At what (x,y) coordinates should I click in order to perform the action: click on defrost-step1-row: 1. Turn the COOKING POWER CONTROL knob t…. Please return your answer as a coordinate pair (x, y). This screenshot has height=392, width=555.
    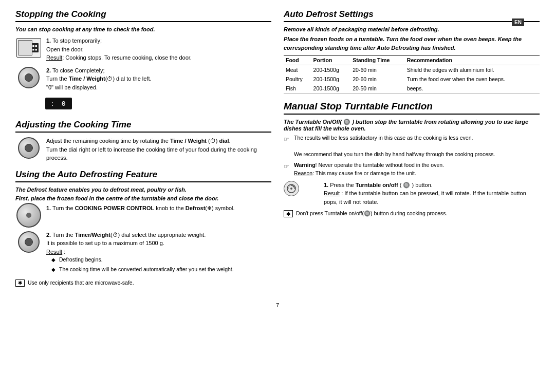
    Looking at the image, I should click on (143, 215).